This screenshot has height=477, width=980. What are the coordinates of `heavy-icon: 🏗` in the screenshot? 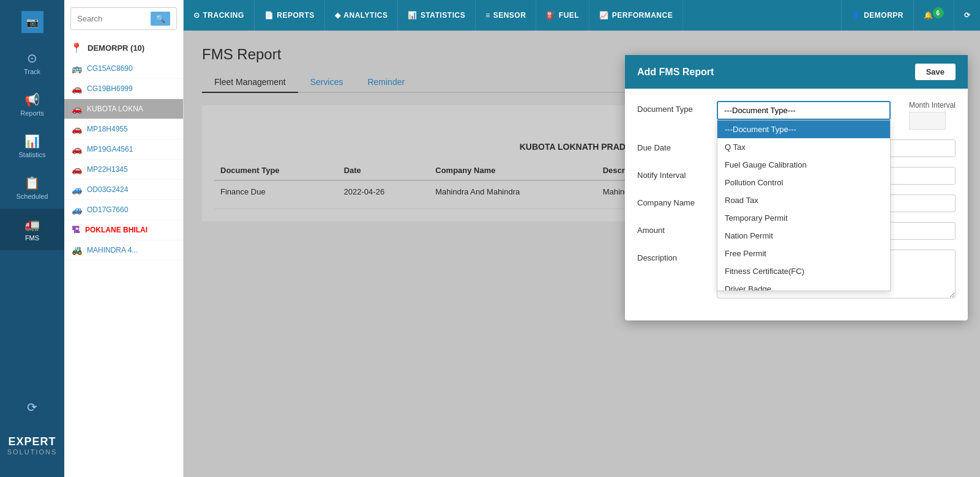 It's located at (76, 230).